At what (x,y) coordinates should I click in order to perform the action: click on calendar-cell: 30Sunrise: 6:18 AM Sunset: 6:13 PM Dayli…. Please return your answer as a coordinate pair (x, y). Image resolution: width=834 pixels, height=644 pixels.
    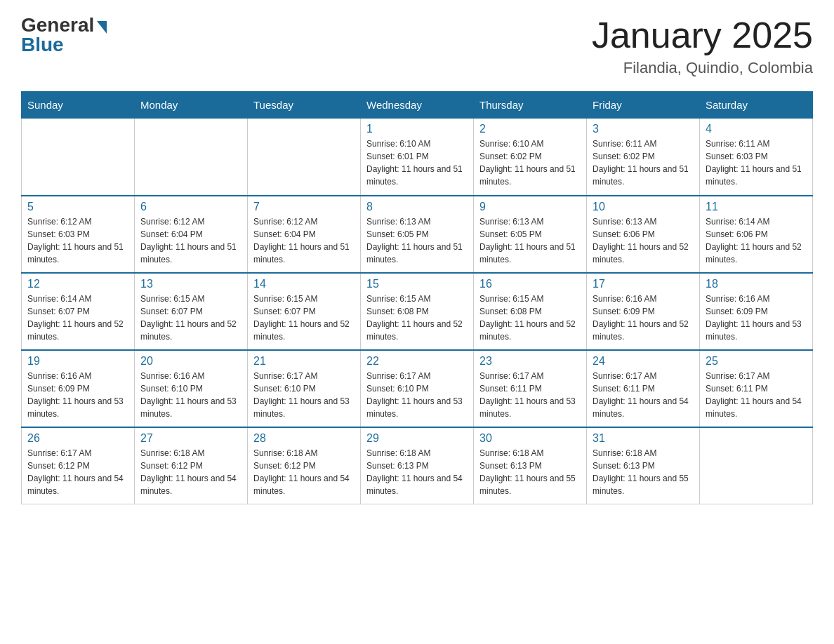
    Looking at the image, I should click on (531, 466).